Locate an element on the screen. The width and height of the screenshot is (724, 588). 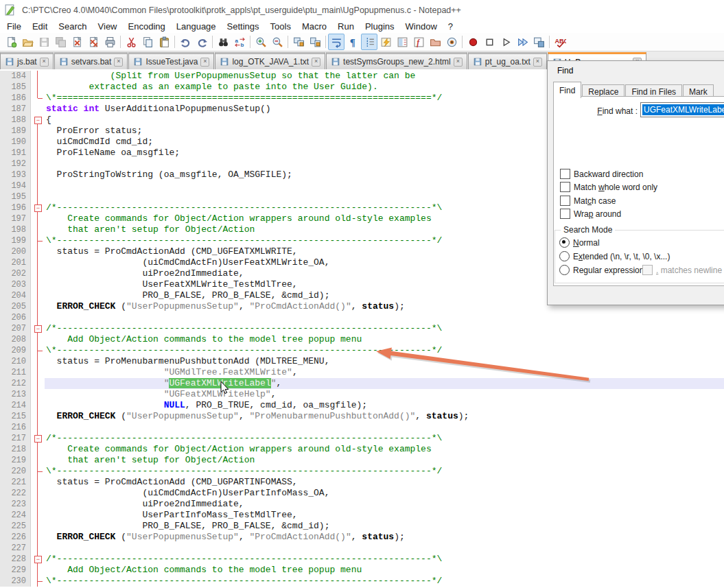
line-number: 218 is located at coordinates (15, 449).